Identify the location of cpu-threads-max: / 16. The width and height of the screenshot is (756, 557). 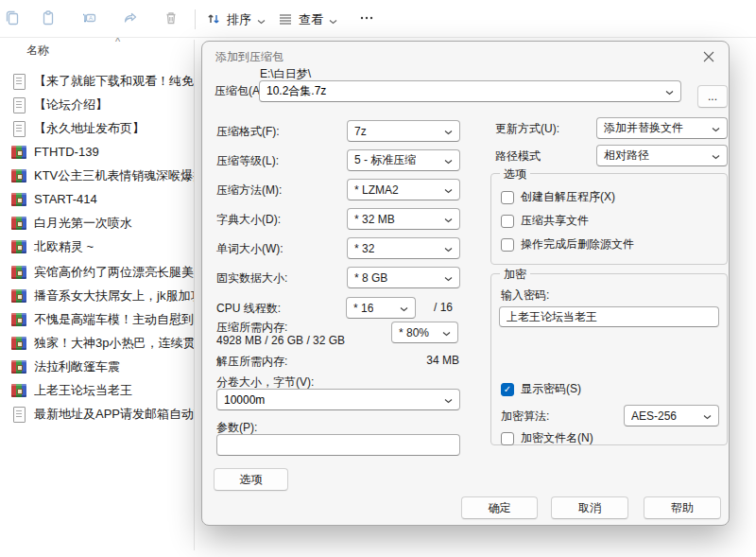
(443, 307).